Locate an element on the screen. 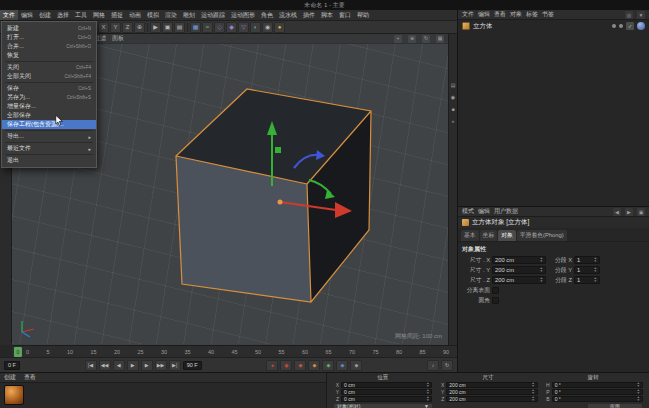 This screenshot has height=408, width=649. file-menu-item-save: 保存 Ctrl+S is located at coordinates (49, 88).